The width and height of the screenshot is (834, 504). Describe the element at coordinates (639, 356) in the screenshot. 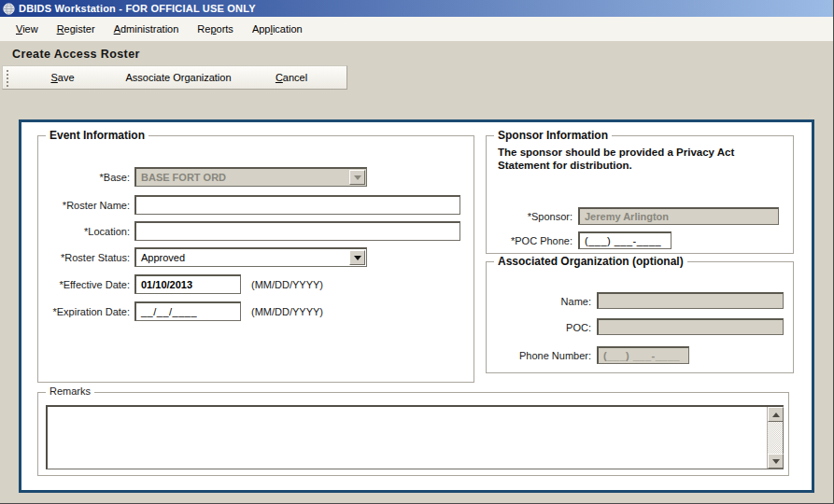

I see `org-phone-value: (___) ___-____` at that location.